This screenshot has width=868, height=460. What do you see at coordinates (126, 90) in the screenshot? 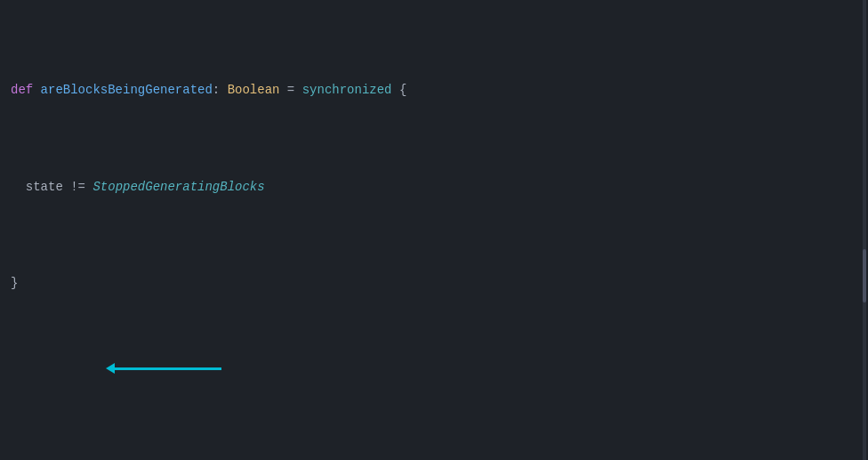
I see `token: areBlocksBeingGenerated` at bounding box center [126, 90].